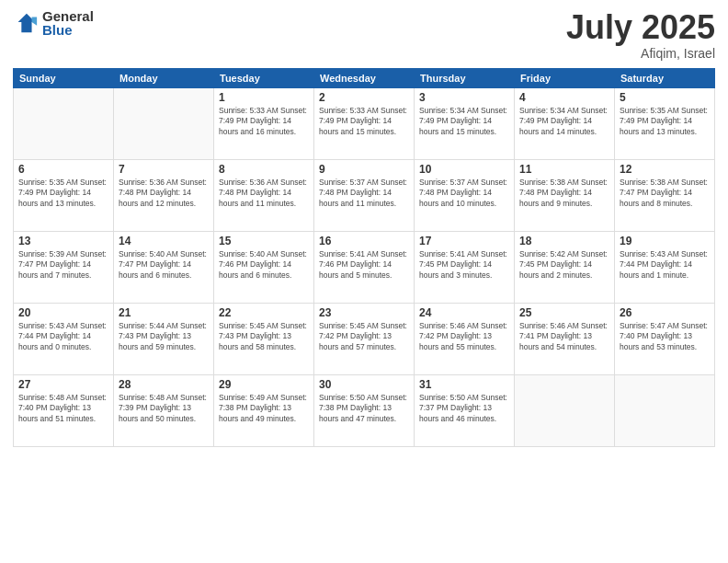 Image resolution: width=728 pixels, height=563 pixels. What do you see at coordinates (264, 409) in the screenshot?
I see `day-info: Sunrise: 5:49 AM Sunset: 7:38 PM Dayligh…` at bounding box center [264, 409].